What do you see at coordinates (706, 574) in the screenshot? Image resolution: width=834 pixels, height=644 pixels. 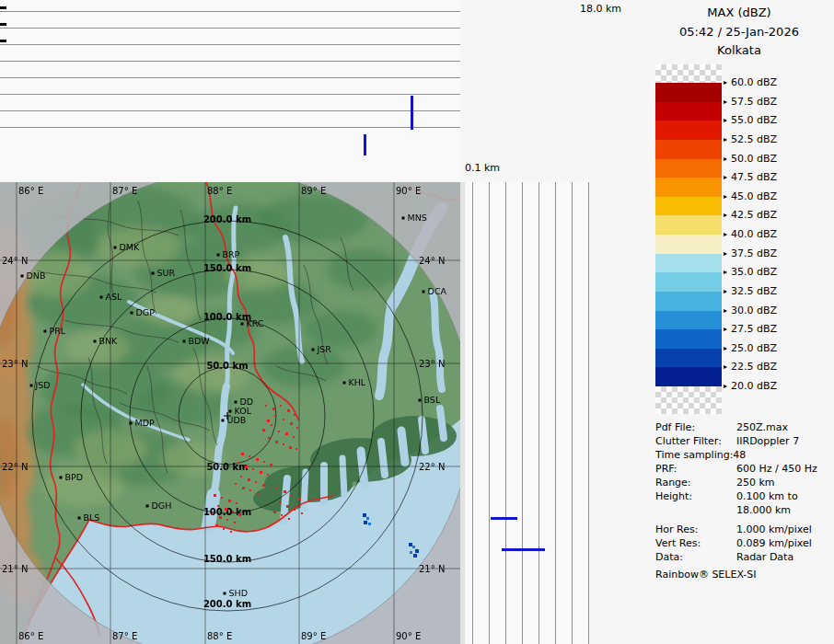 I see `software-brand: Rainbow® SELEX-SI` at bounding box center [706, 574].